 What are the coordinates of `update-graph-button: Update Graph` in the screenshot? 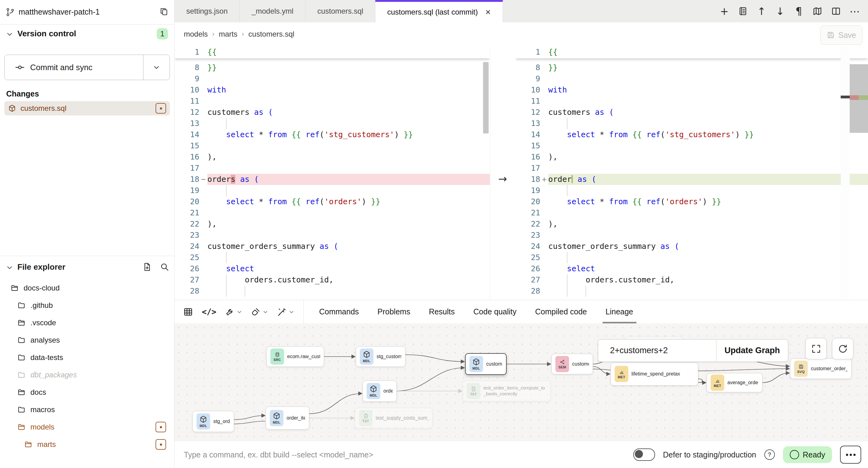 It's located at (752, 350).